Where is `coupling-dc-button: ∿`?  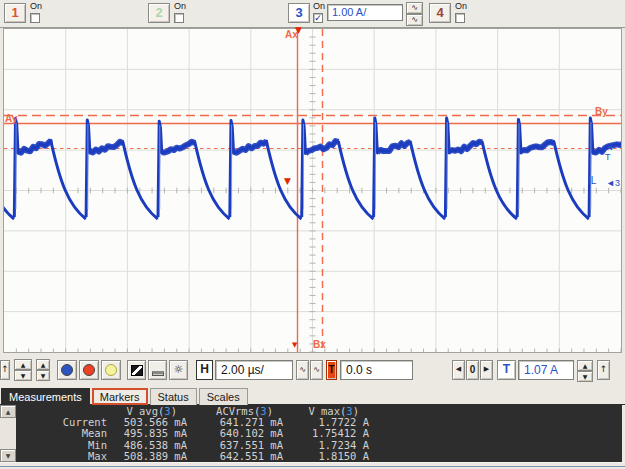
coupling-dc-button: ∿ is located at coordinates (414, 8).